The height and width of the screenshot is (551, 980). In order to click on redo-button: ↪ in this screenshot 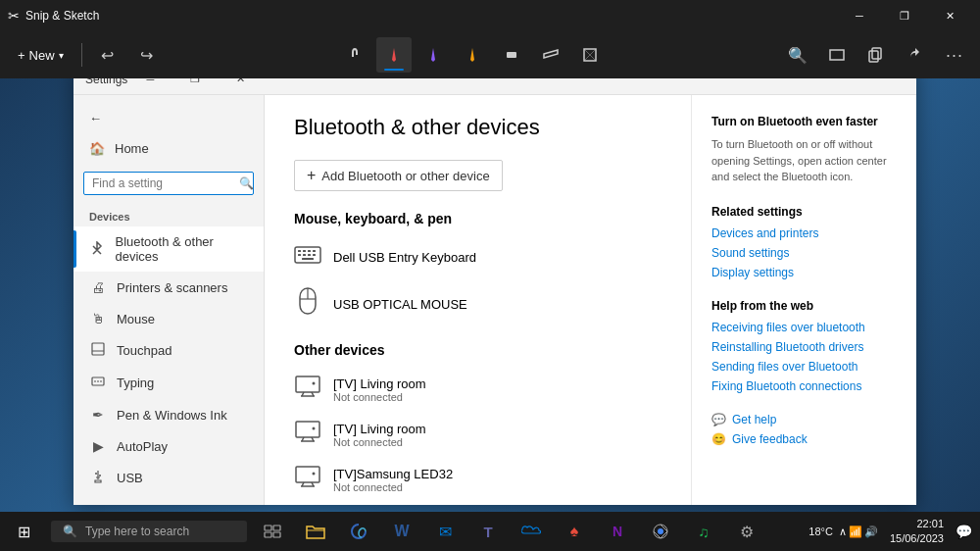, I will do `click(147, 55)`.